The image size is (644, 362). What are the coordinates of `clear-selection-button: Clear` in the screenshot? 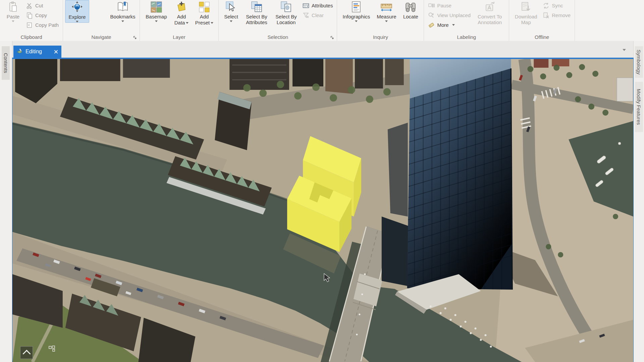 It's located at (318, 15).